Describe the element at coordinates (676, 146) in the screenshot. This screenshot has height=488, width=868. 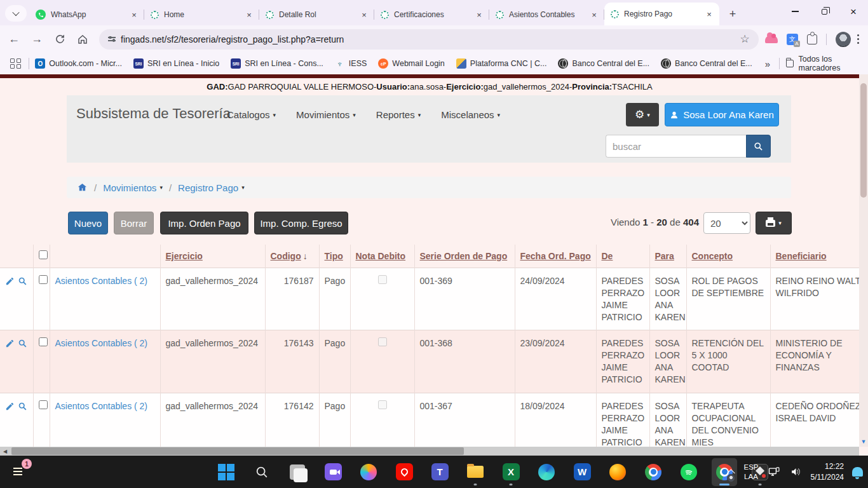
I see `search-input` at that location.